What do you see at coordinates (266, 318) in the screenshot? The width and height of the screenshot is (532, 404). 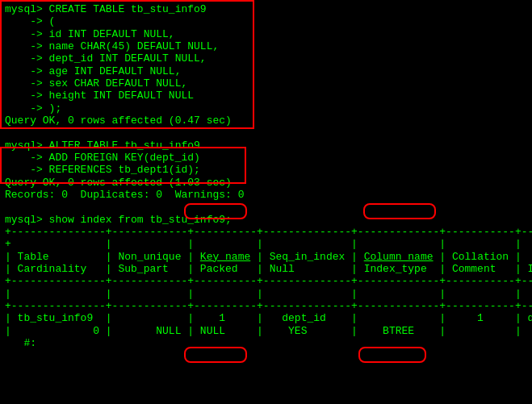 I see `line-26: | tb_stu_info9 | | 1 | dept_id | | 1 | d…` at bounding box center [266, 318].